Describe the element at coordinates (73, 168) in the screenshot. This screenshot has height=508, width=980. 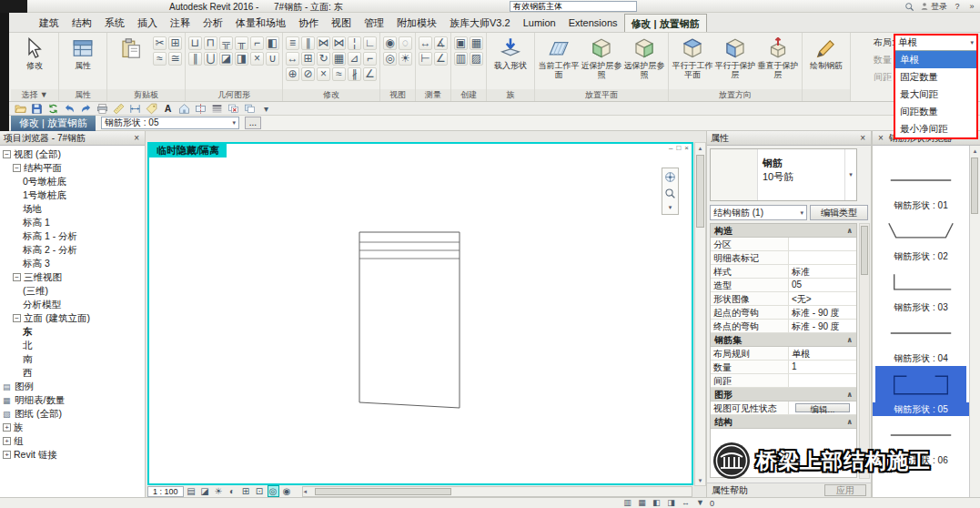
I see `tree-item: −结构平面` at that location.